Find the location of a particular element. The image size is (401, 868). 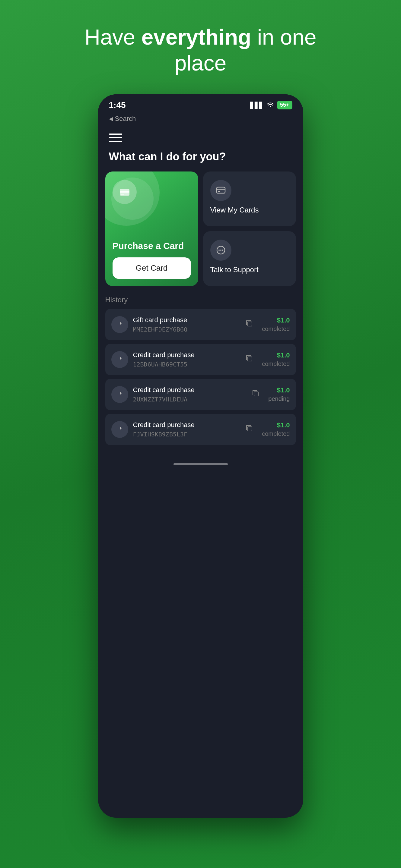

history-item-type-1: Gift card purchase is located at coordinates (185, 320).